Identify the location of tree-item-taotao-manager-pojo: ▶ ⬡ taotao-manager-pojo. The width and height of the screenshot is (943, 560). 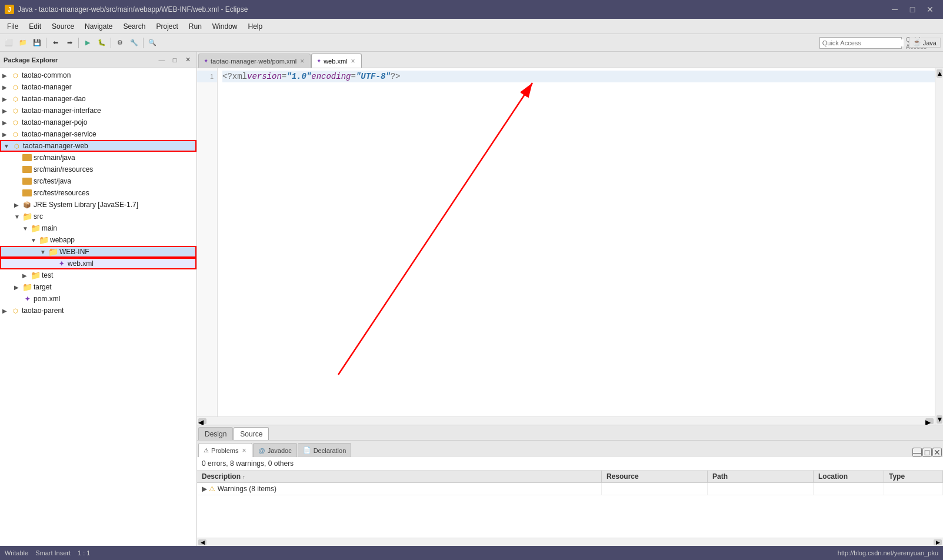
(98, 122).